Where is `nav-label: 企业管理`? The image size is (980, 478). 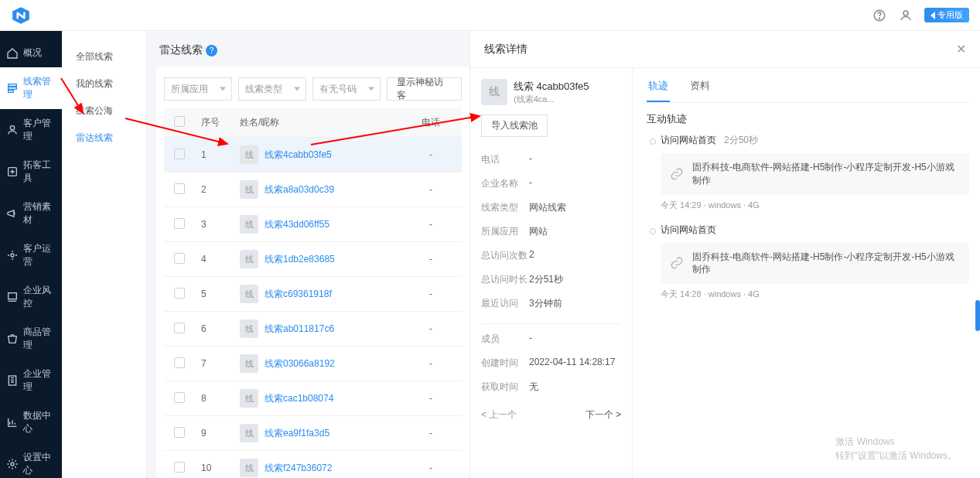
nav-label: 企业管理 is located at coordinates (39, 381).